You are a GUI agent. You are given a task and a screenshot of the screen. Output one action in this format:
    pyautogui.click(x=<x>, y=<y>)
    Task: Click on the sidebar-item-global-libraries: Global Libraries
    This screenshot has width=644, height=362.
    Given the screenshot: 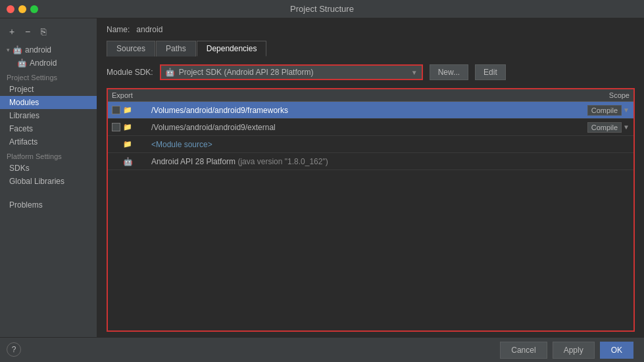 What is the action you would take?
    pyautogui.click(x=49, y=181)
    